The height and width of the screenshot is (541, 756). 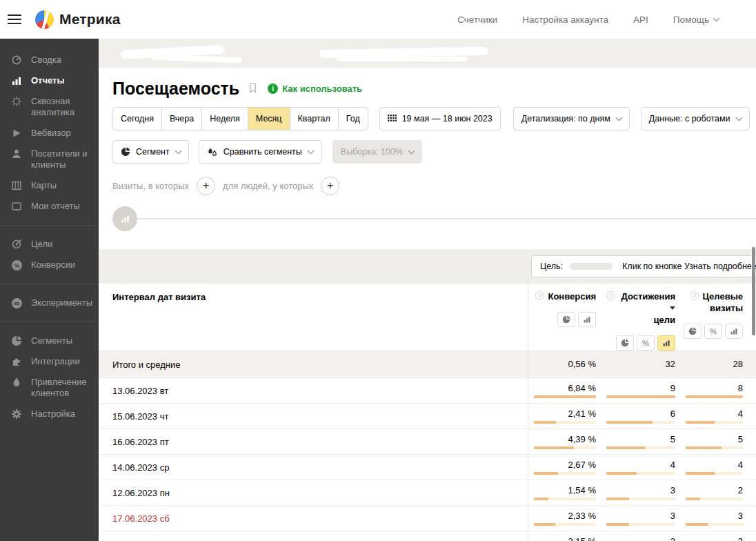 What do you see at coordinates (50, 388) in the screenshot?
I see `sidebar-item-client-acquisition: Привлечение клиентов` at bounding box center [50, 388].